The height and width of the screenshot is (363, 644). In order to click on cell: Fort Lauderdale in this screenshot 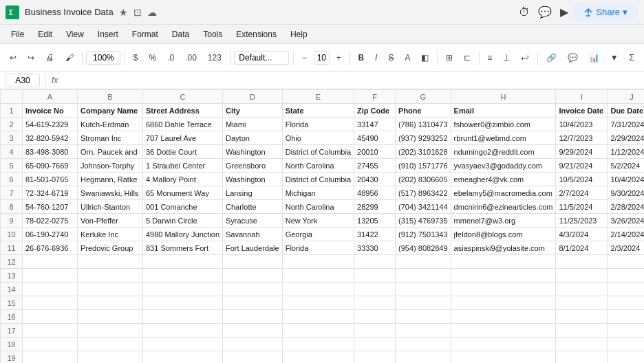, I will do `click(253, 248)`.